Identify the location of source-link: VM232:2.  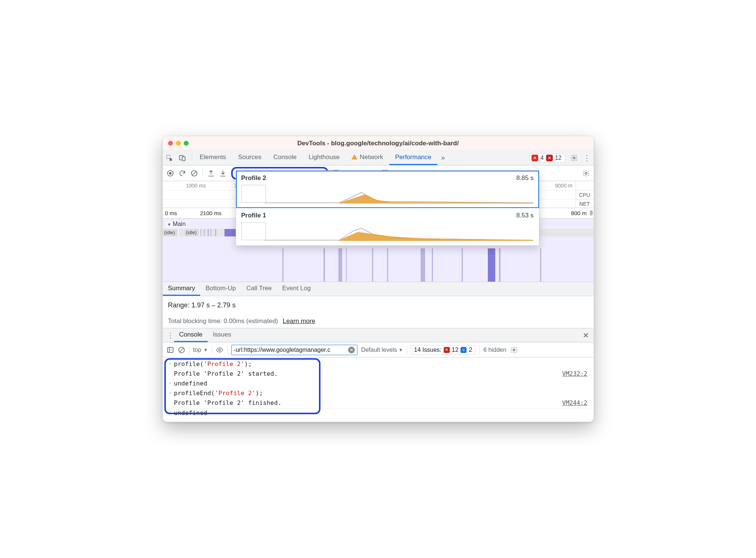
(575, 373).